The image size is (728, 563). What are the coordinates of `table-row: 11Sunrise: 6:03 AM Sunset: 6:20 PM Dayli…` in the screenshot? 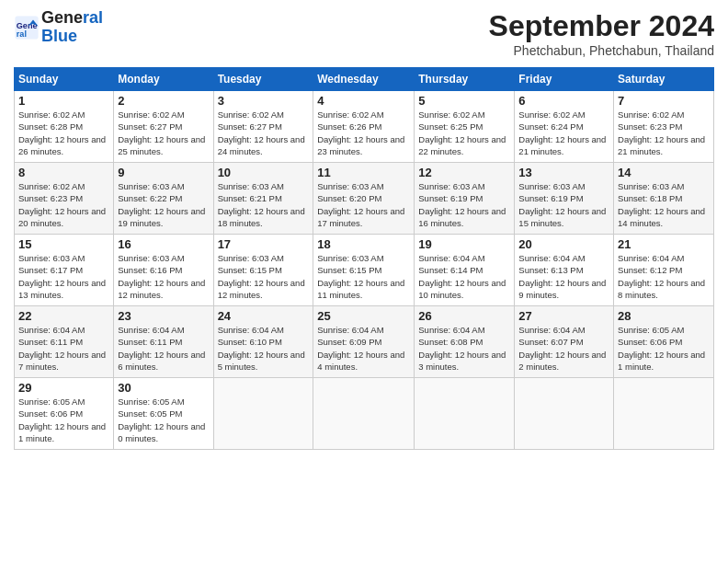 It's located at (364, 199).